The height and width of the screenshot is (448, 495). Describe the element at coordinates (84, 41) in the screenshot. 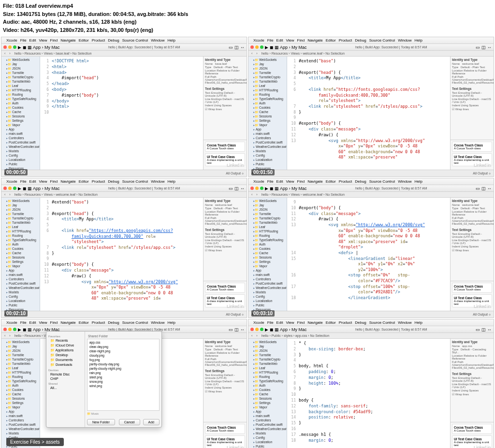

I see `menu-editor: Editor` at that location.